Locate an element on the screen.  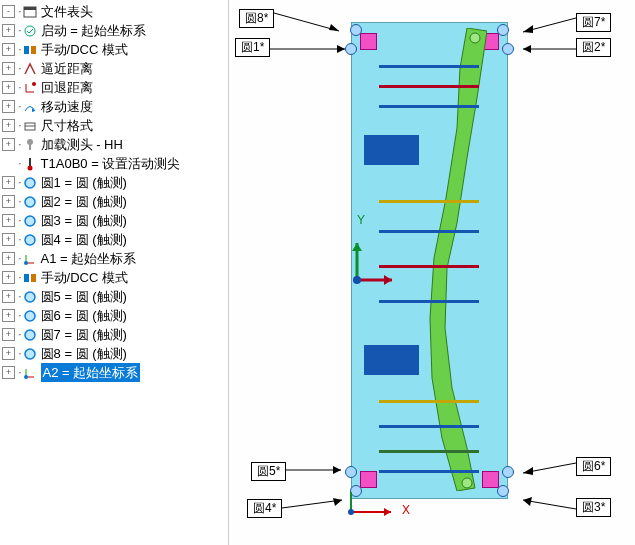
tree-item-label: 启动 = 起始坐标系 is located at coordinates (94, 30).